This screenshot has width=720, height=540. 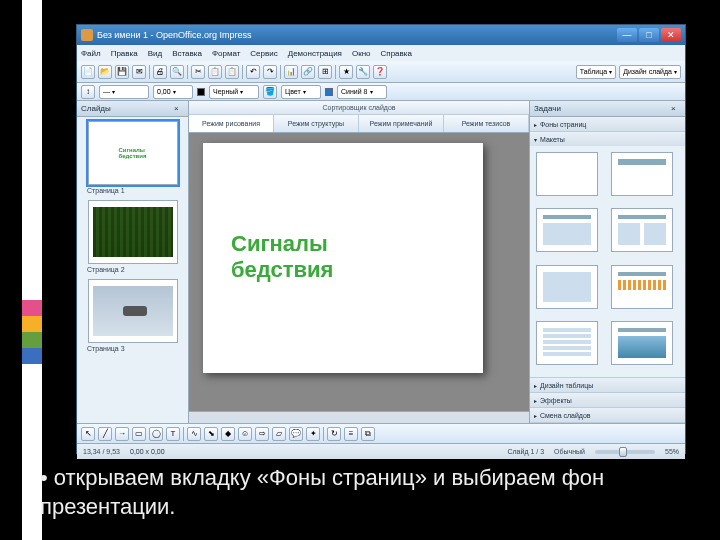 What do you see at coordinates (346, 72) in the screenshot?
I see `star-icon: ★` at bounding box center [346, 72].